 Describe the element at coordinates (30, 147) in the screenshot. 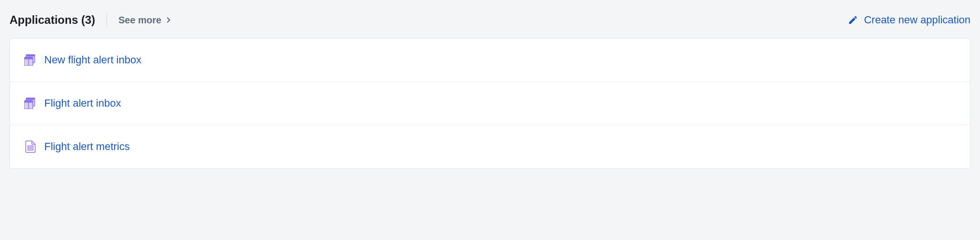

I see `document-icon` at that location.